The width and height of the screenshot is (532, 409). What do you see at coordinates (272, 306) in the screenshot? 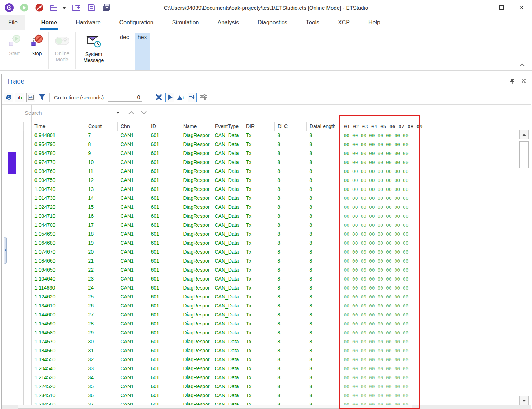
I see `table-row: 1.13461026CAN1601DiagResporCAN_DataTx880…` at bounding box center [272, 306].